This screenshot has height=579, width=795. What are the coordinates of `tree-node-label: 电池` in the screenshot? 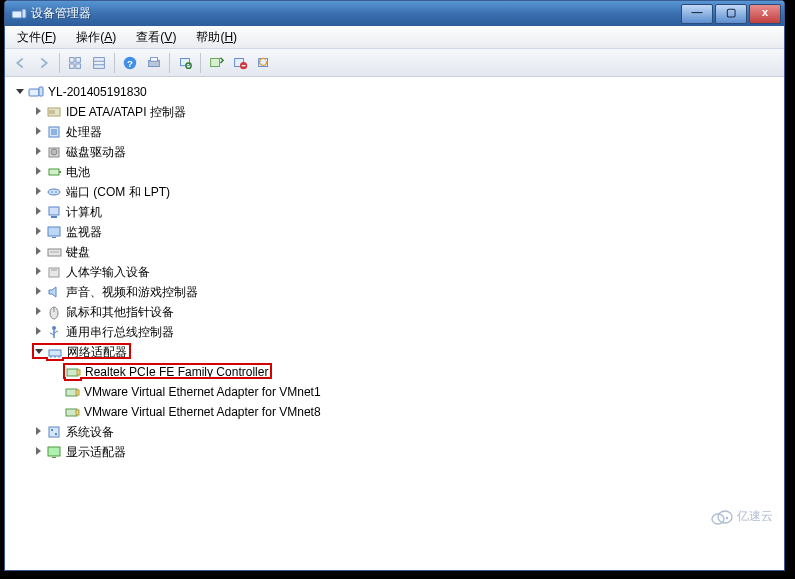 It's located at (78, 172).